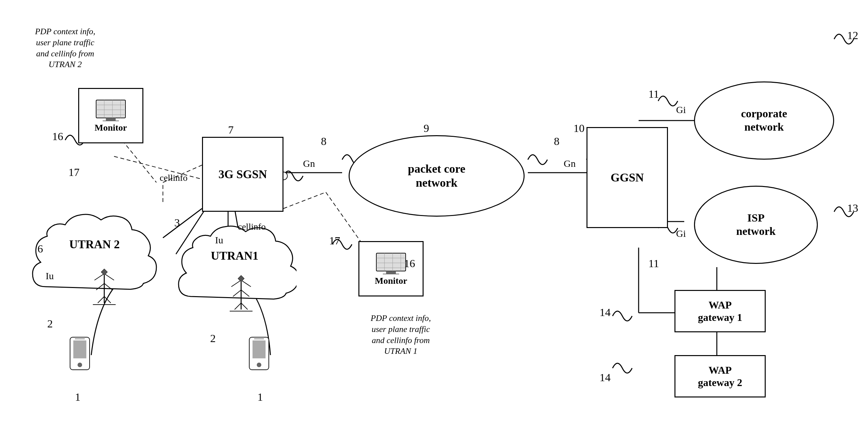 The width and height of the screenshot is (868, 446). Describe the element at coordinates (323, 141) in the screenshot. I see `ref-8-left: 8` at that location.